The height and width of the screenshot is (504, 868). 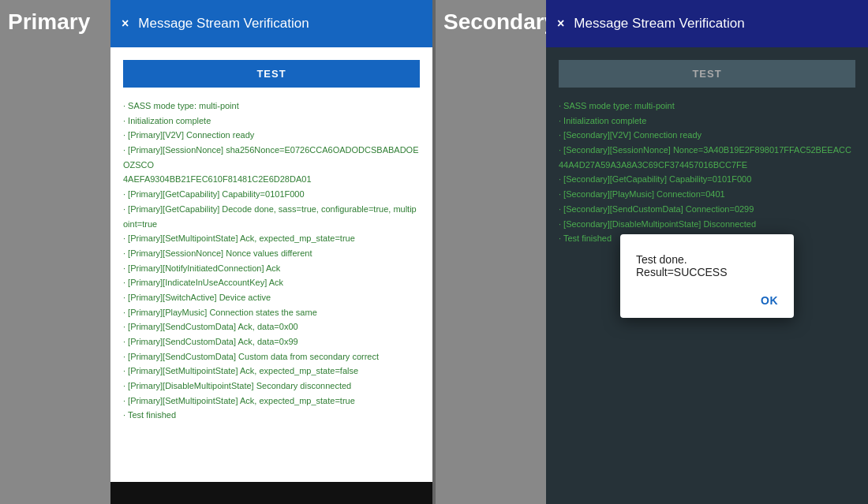 What do you see at coordinates (707, 172) in the screenshot?
I see `secondary-log-text: · SASS mode type: multi-point · Initiali…` at bounding box center [707, 172].